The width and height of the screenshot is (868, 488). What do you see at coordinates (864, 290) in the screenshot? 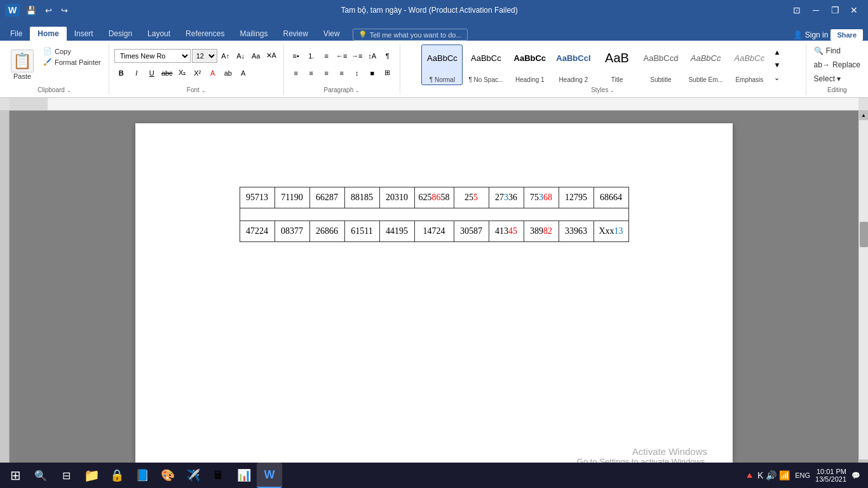
I see `scroll-track` at bounding box center [864, 290].